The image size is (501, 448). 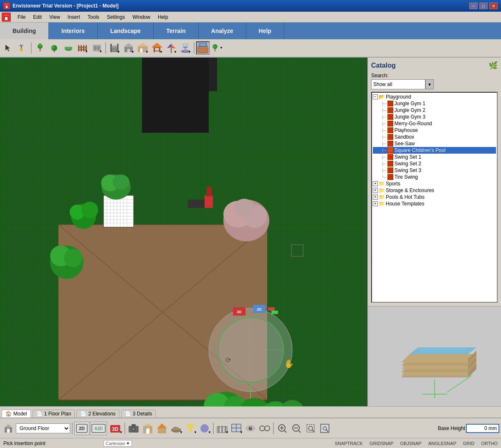 What do you see at coordinates (493, 6) in the screenshot?
I see `close-button: ✕` at bounding box center [493, 6].